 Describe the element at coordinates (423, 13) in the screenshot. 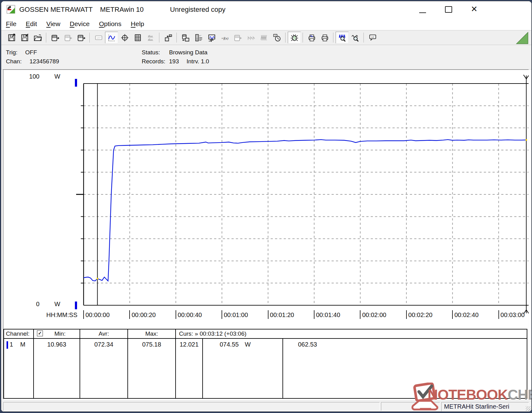

I see `minimize-button` at that location.